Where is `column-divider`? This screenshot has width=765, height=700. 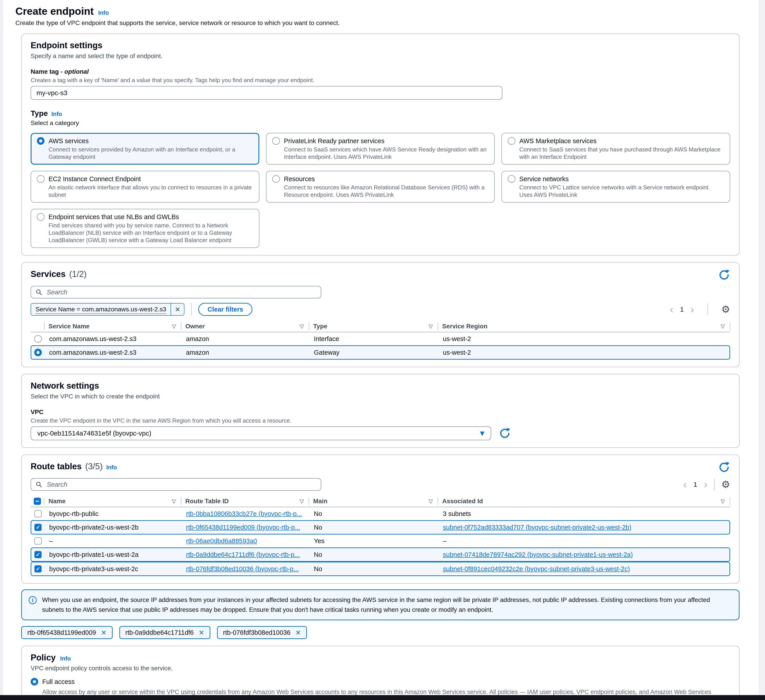 column-divider is located at coordinates (730, 326).